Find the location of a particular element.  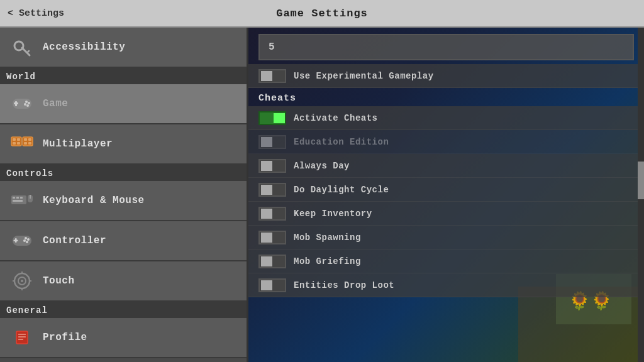

do-daylight-cycle-row: Do Daylight Cycle is located at coordinates (447, 190).